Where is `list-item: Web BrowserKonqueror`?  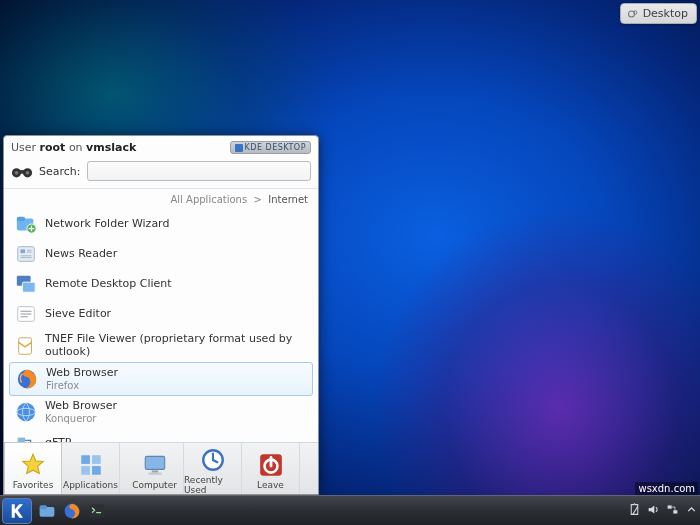
list-item: Web BrowserKonqueror is located at coordinates (161, 412).